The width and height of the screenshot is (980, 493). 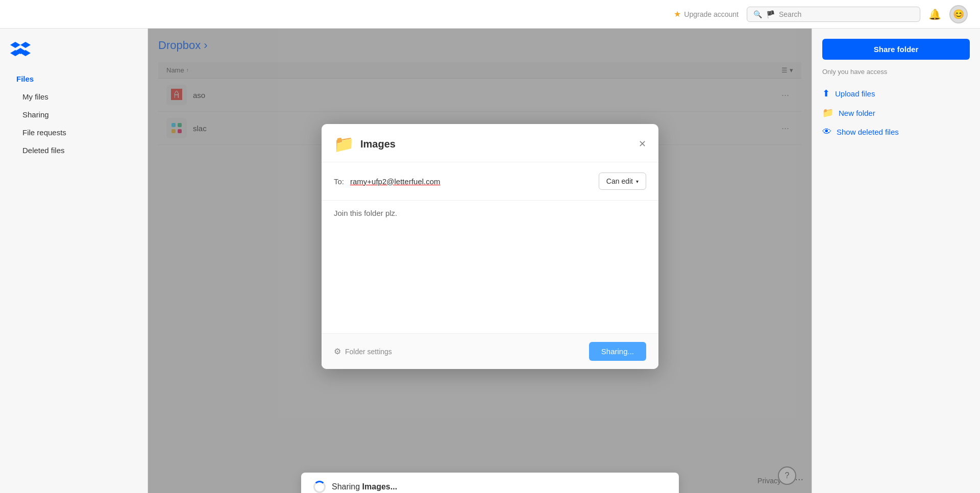 What do you see at coordinates (44, 150) in the screenshot?
I see `sidebar-item-deleted-files-label: Deleted files` at bounding box center [44, 150].